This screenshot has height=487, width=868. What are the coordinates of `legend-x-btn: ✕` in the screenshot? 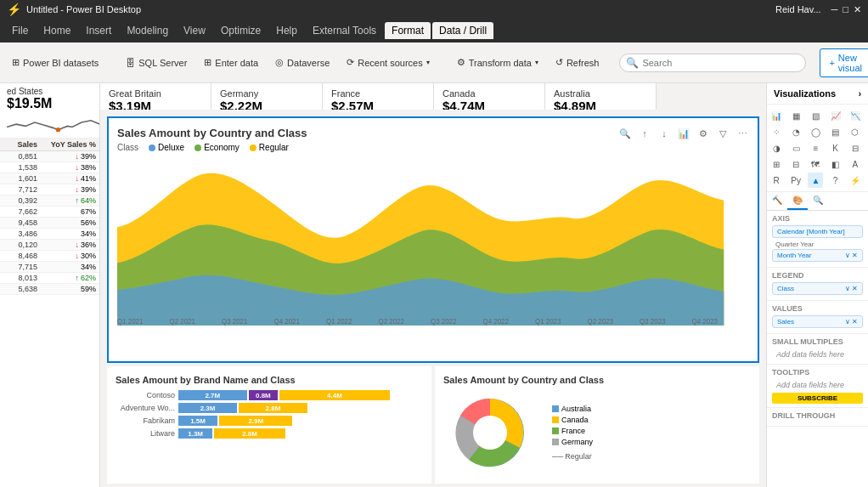 It's located at (854, 289).